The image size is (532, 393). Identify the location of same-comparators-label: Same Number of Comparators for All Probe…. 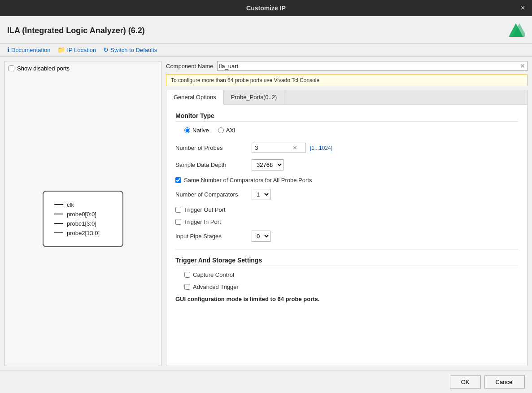
(248, 180).